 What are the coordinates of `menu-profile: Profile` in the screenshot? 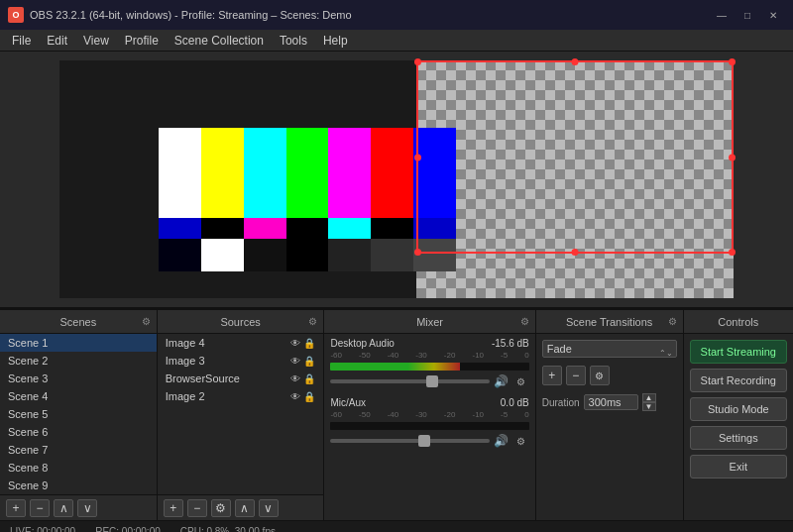 It's located at (142, 41).